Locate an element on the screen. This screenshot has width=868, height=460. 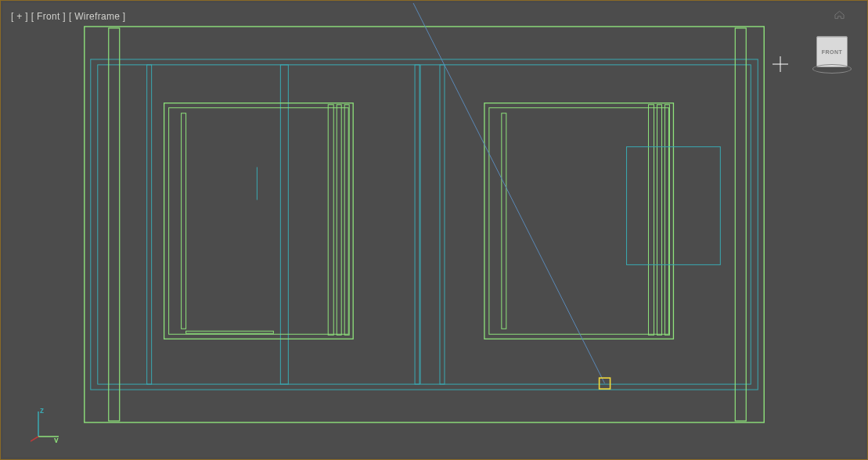
right-window-inner is located at coordinates (579, 221).